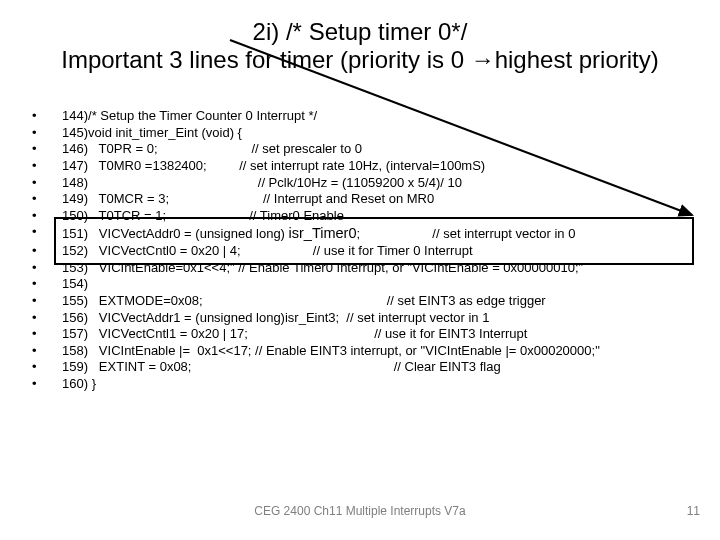  What do you see at coordinates (694, 511) in the screenshot?
I see `page-number: 11` at bounding box center [694, 511].